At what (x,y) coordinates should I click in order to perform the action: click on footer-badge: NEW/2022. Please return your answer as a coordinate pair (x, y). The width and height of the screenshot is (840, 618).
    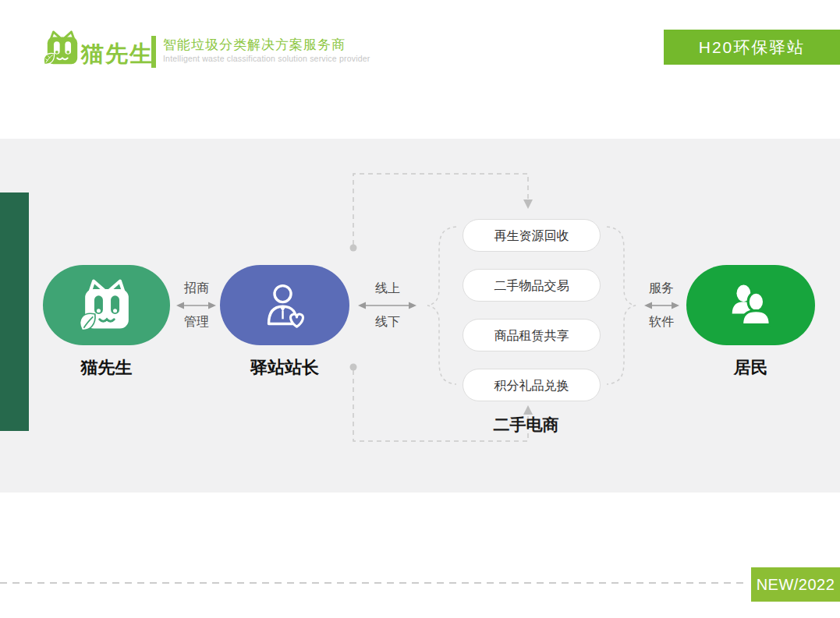
    Looking at the image, I should click on (796, 584).